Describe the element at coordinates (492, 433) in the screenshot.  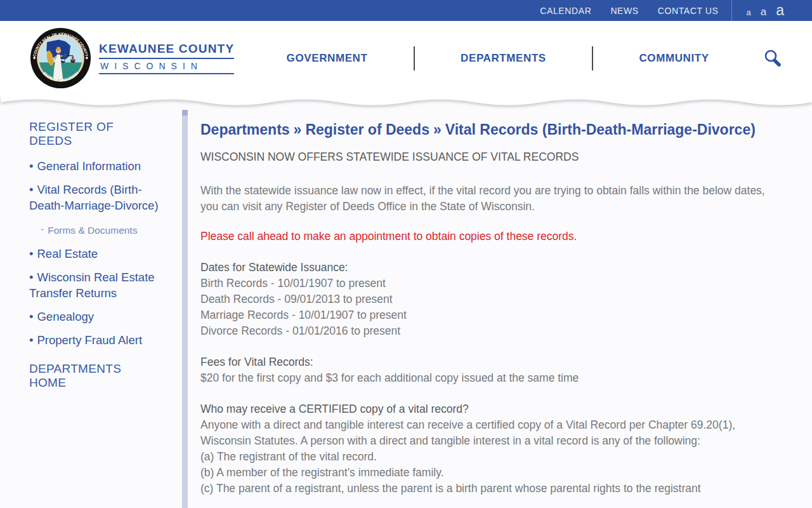
I see `who-paragraph: Anyone with a direct and tangible intere…` at that location.